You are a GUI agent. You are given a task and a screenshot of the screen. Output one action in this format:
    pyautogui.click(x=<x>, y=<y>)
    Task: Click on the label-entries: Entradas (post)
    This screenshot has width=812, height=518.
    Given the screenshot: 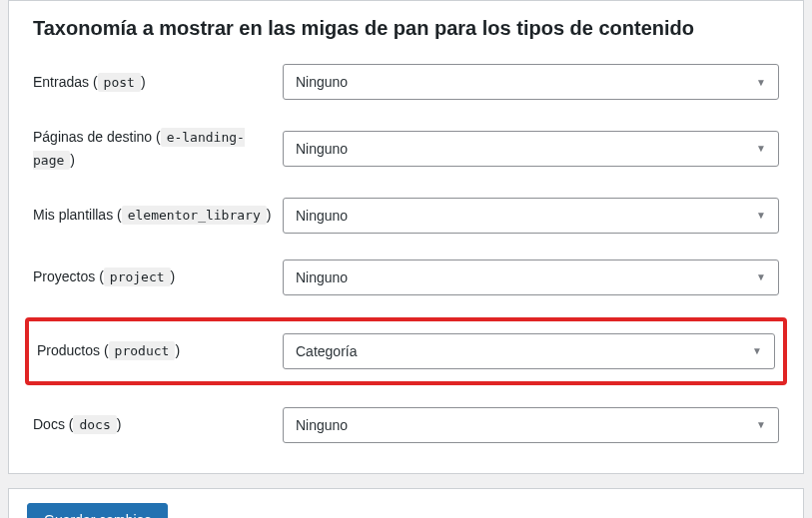 What is the action you would take?
    pyautogui.click(x=158, y=82)
    